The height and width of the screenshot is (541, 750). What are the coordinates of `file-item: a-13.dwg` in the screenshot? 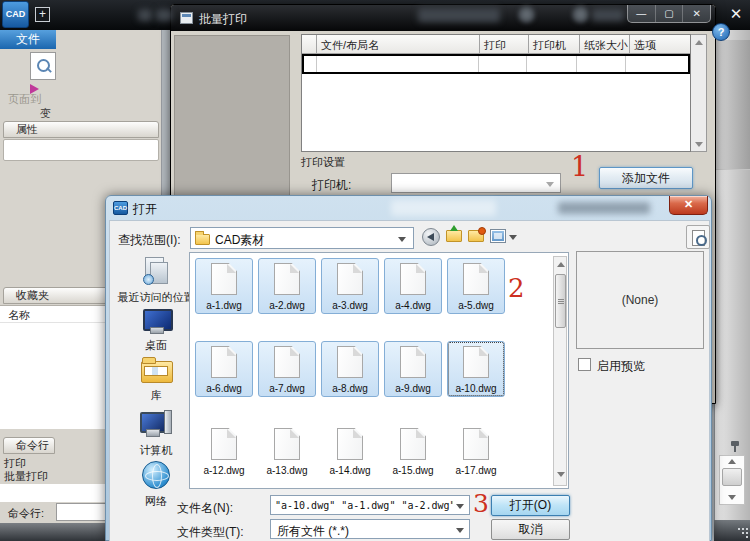 It's located at (287, 452).